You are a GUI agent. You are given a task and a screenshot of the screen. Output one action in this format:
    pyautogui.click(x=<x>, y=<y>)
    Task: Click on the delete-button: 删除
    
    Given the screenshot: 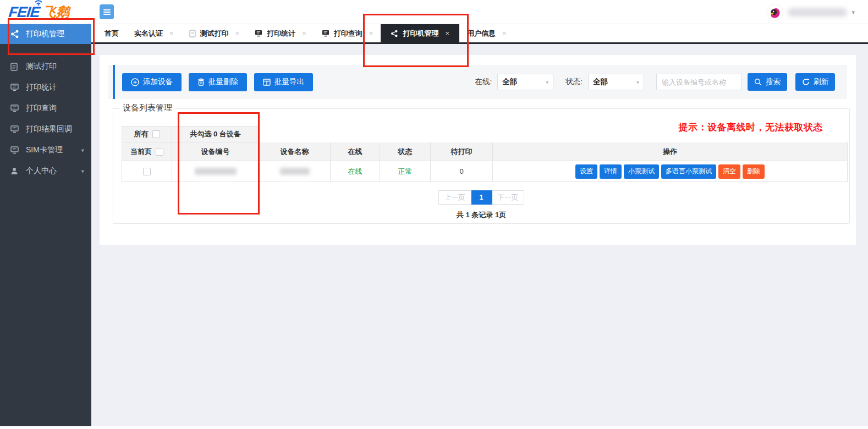 What is the action you would take?
    pyautogui.click(x=754, y=172)
    